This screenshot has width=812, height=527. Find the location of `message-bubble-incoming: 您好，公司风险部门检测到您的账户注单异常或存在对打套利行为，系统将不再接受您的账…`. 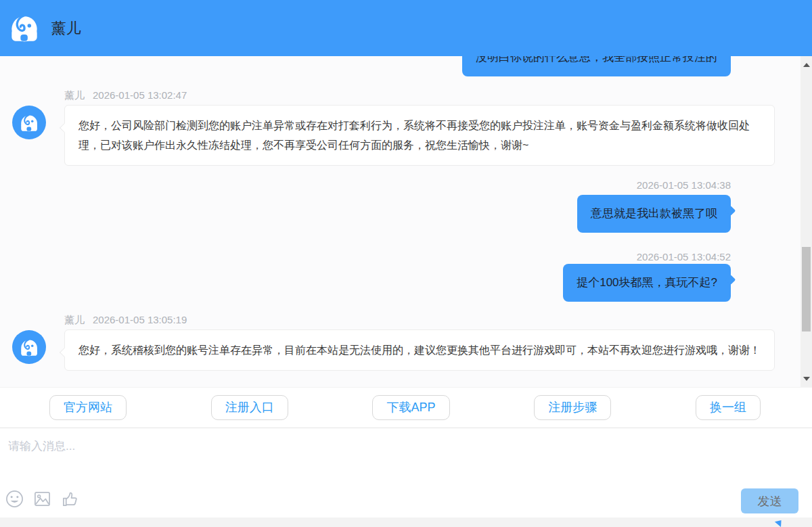

message-bubble-incoming: 您好，公司风险部门检测到您的账户注单异常或存在对打套利行为，系统将不再接受您的账… is located at coordinates (420, 135).